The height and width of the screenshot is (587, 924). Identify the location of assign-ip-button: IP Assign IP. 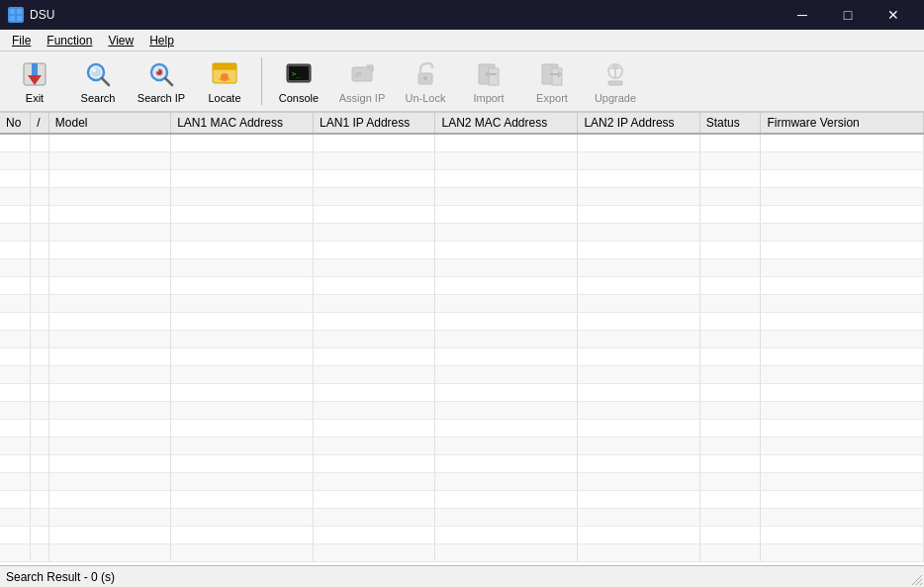
(362, 81).